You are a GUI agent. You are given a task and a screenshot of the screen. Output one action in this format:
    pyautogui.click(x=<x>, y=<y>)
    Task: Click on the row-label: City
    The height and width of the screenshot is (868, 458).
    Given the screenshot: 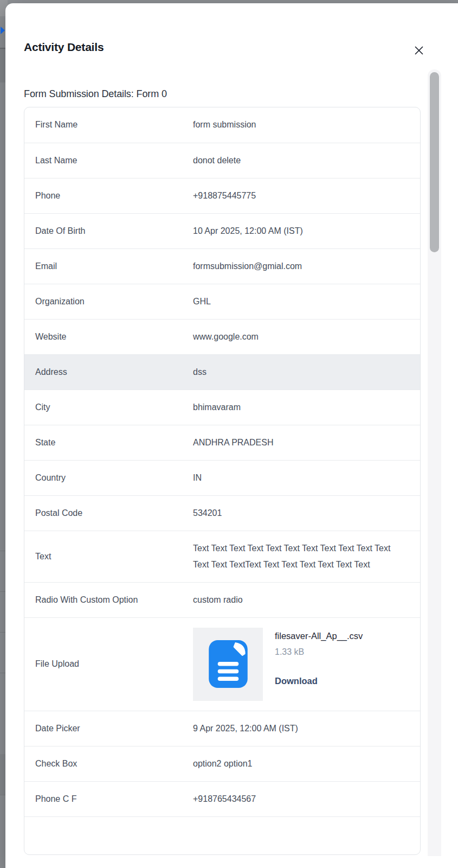 What is the action you would take?
    pyautogui.click(x=108, y=407)
    